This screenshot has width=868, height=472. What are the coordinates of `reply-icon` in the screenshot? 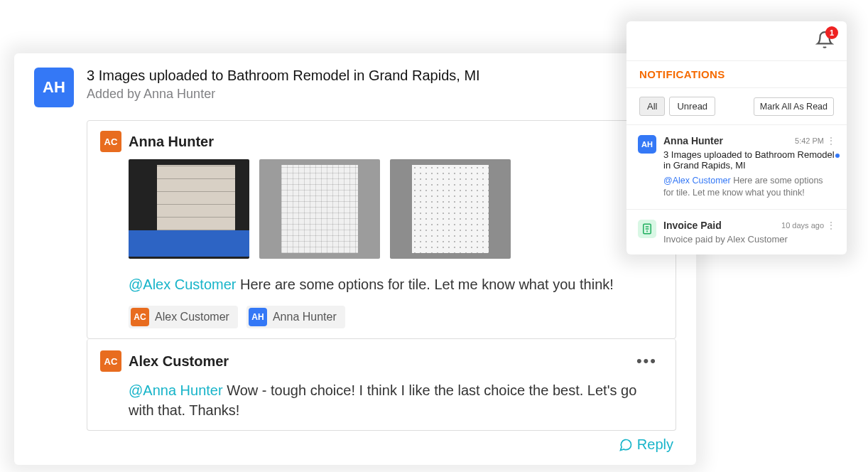 It's located at (626, 445).